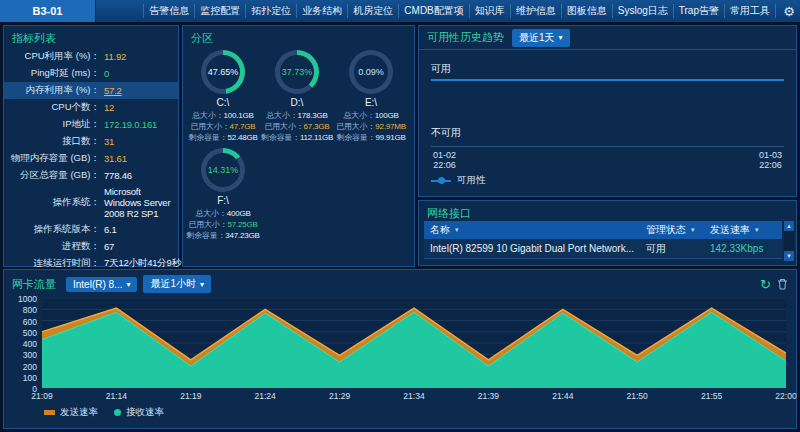  What do you see at coordinates (53, 158) in the screenshot?
I see `metric-label: 物理内存容量 (GB)：` at bounding box center [53, 158].